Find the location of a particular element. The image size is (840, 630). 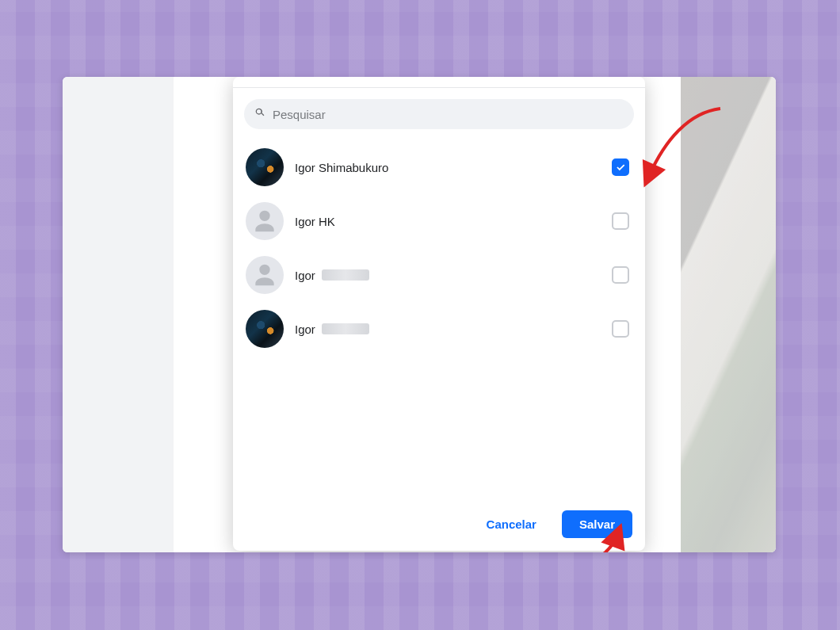

person-name: Igor Shimabukuro is located at coordinates (453, 168).